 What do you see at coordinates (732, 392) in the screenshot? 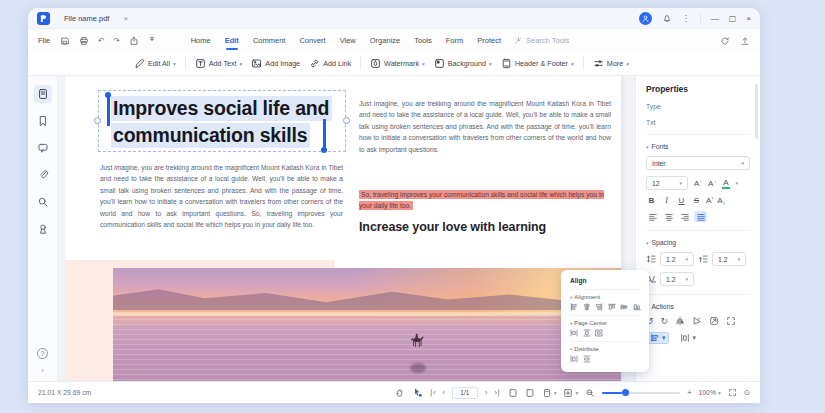
I see `fullscreen-button` at bounding box center [732, 392].